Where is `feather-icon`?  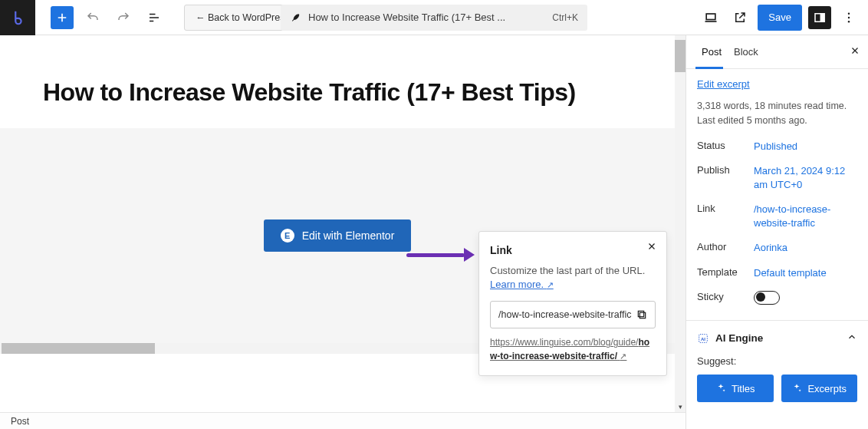 feather-icon is located at coordinates (295, 18).